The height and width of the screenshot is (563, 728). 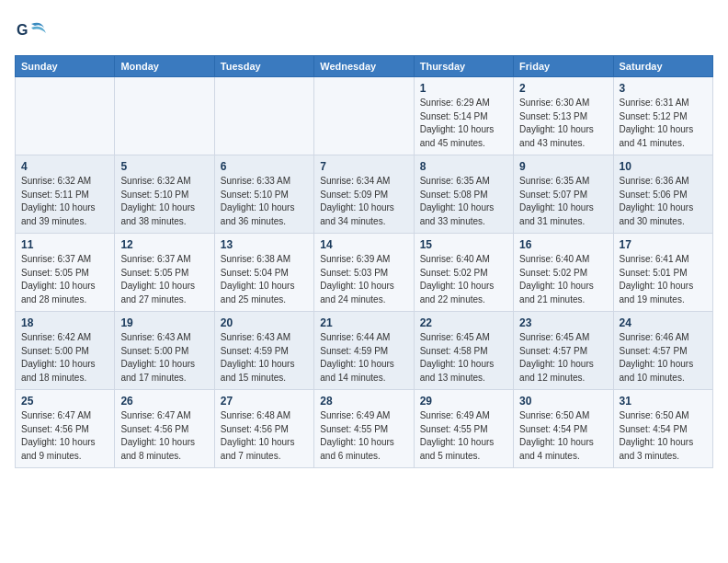 I want to click on day-number: 27, so click(x=265, y=401).